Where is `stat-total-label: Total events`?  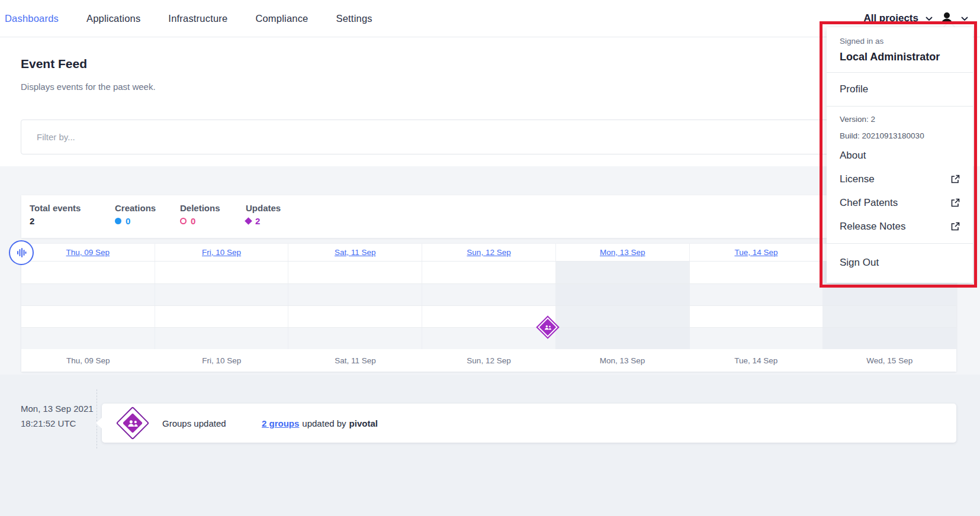
stat-total-label: Total events is located at coordinates (72, 208).